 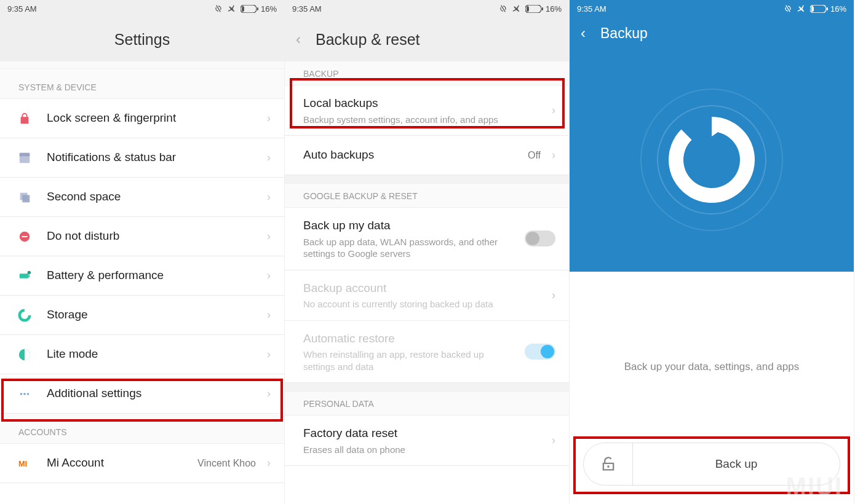 What do you see at coordinates (427, 403) in the screenshot?
I see `section-personal: PERSONAL DATA` at bounding box center [427, 403].